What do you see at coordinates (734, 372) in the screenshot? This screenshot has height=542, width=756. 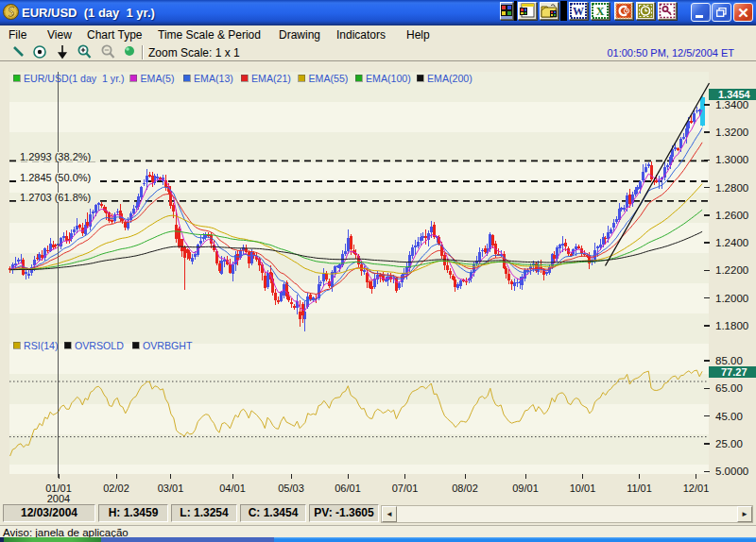 I see `svg-text: 77.27` at bounding box center [734, 372].